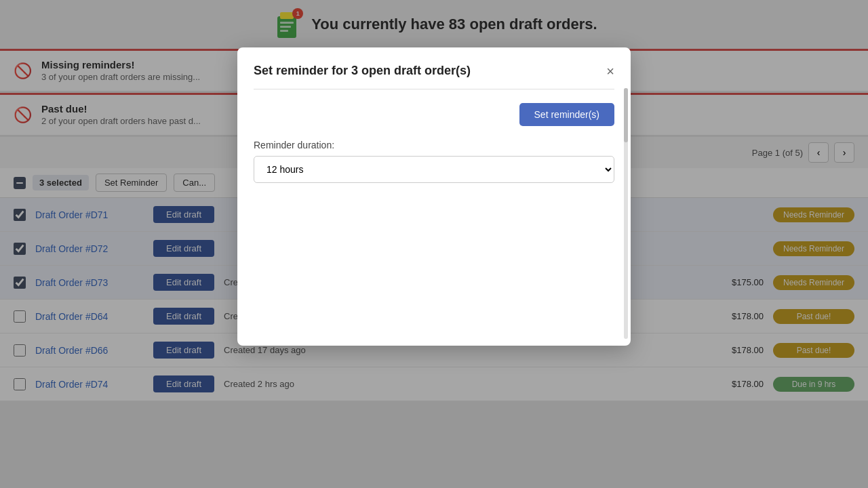 The image size is (868, 488). What do you see at coordinates (362, 70) in the screenshot?
I see `modal-title: Set reminder for 3 open draft order(s)` at bounding box center [362, 70].